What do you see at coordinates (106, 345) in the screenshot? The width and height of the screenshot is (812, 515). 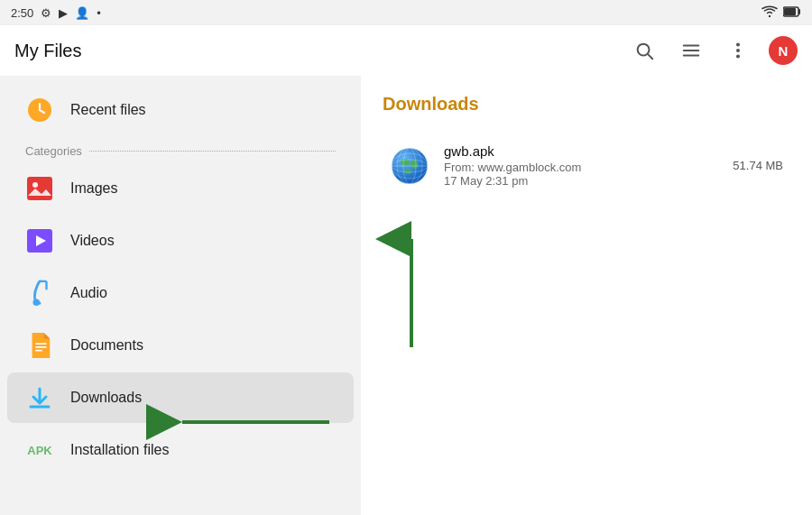 I see `documents-label: Documents` at bounding box center [106, 345].